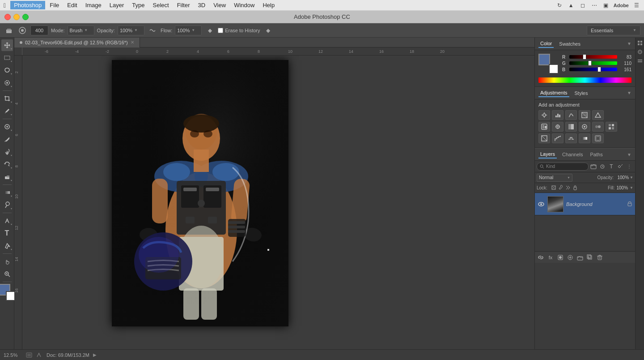 The height and width of the screenshot is (360, 644). What do you see at coordinates (571, 5) in the screenshot?
I see `notification-icon: ▲` at bounding box center [571, 5].